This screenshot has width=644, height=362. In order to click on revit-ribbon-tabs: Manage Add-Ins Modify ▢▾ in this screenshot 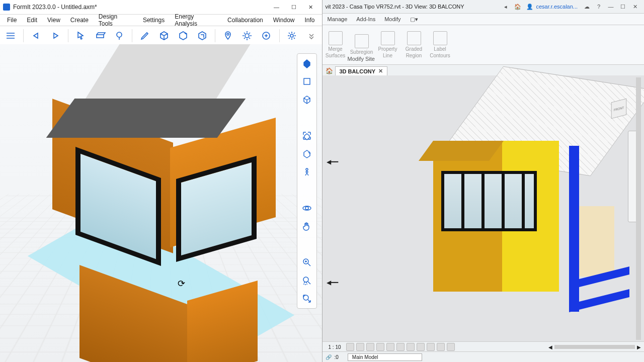, I will do `click(484, 19)`.